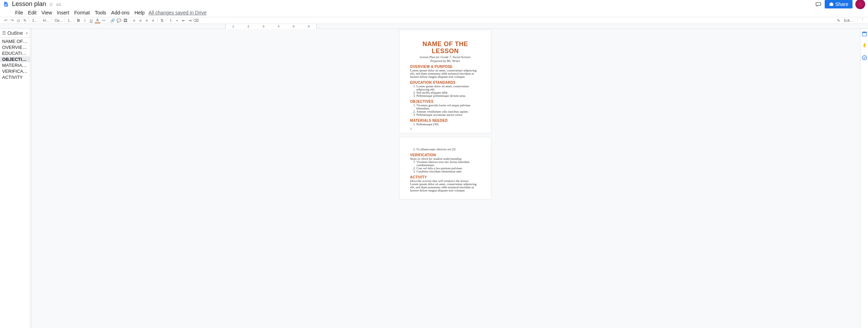  Describe the element at coordinates (263, 26) in the screenshot. I see `ruler-tick: 3` at that location.